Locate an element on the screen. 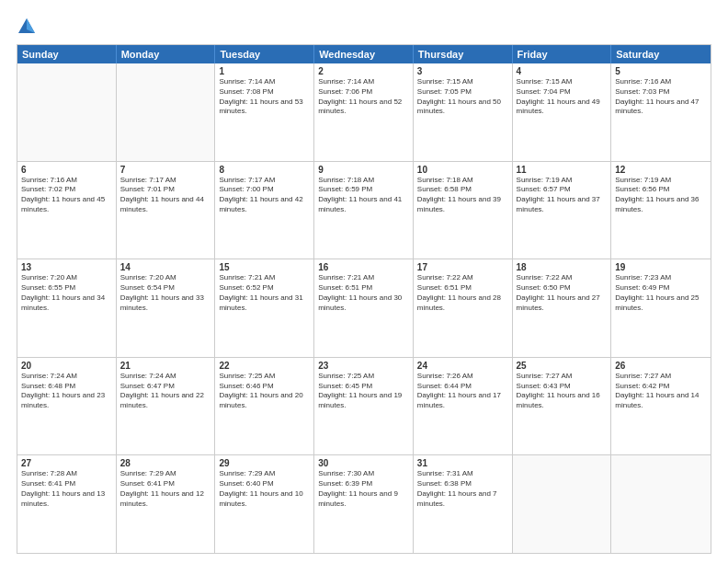 This screenshot has height=563, width=728. cal-cell-2: 2Sunrise: 7:14 AMSunset: 7:06 PMDaylight… is located at coordinates (364, 112).